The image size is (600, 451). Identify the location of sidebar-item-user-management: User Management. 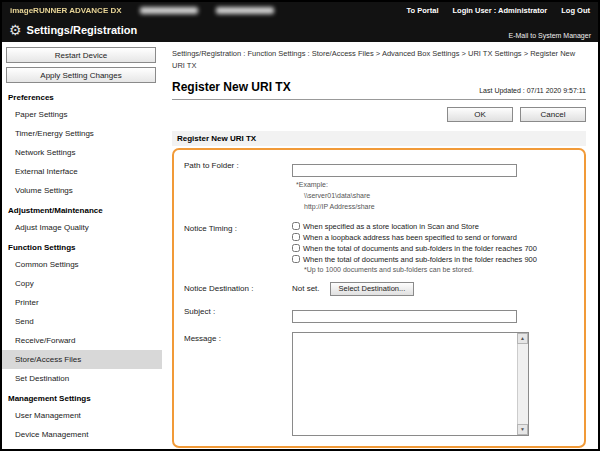
(82, 416).